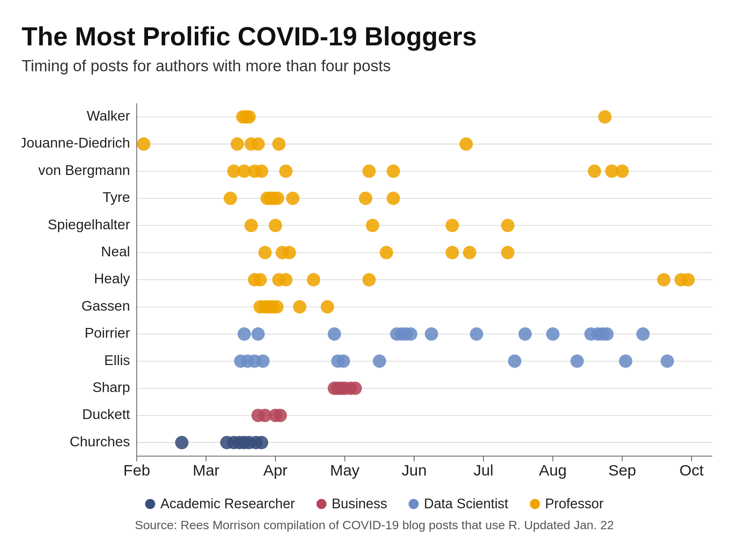  What do you see at coordinates (567, 504) in the screenshot?
I see `legend-item-professor: Professor` at bounding box center [567, 504].